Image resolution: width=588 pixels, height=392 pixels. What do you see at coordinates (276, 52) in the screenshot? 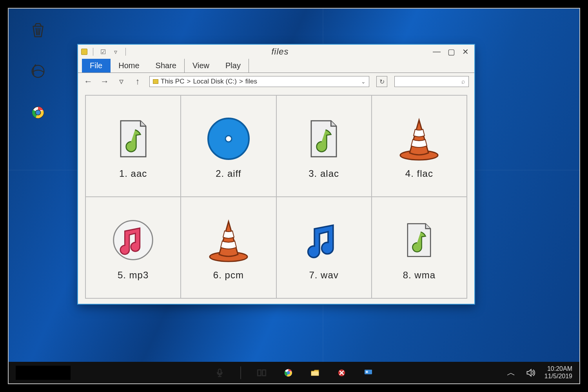
I see `titlebar: ☑ ▿ files — ▢ ✕` at bounding box center [276, 52].